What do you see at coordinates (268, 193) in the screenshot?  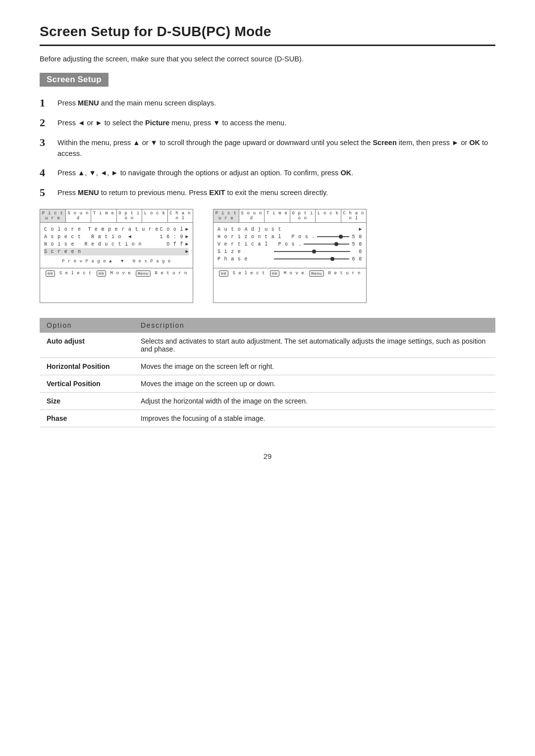 I see `step-5: 5 Press MENU to return to previous menu.…` at bounding box center [268, 193].